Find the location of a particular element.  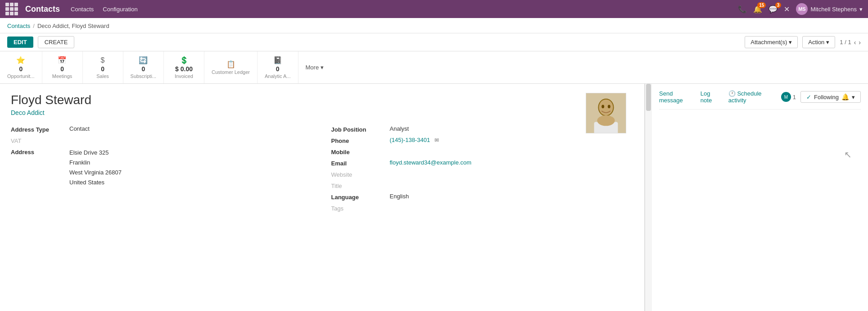

vat-row: VAT is located at coordinates (162, 141).